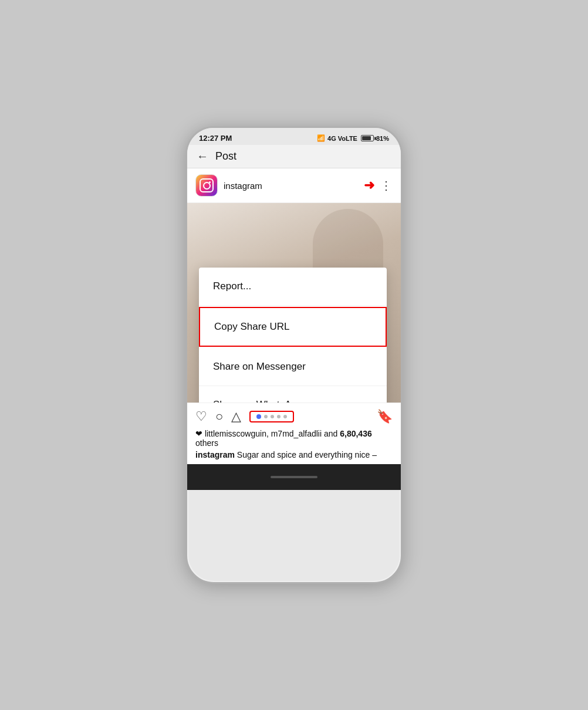  I want to click on post-header: instagram ➜ ⋮, so click(294, 185).